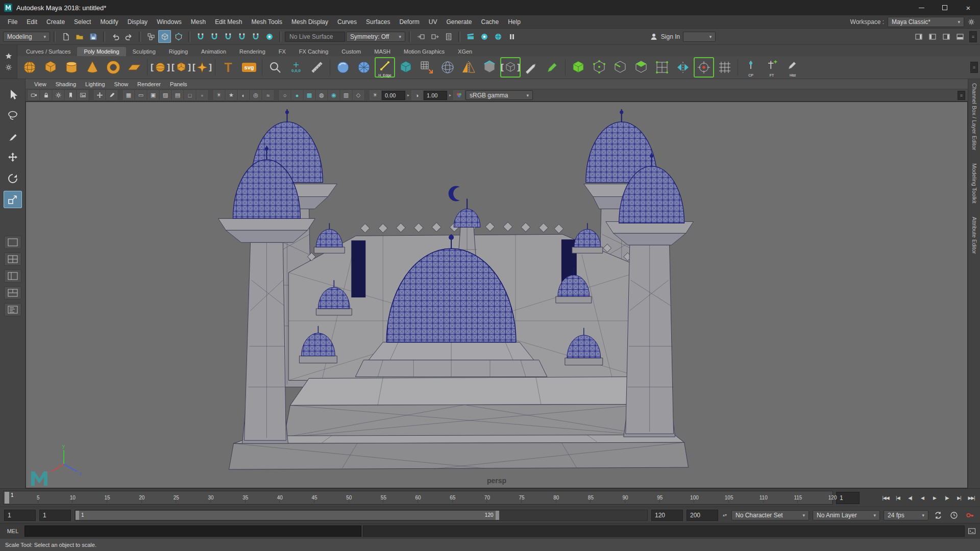 Image resolution: width=980 pixels, height=551 pixels. Describe the element at coordinates (375, 95) in the screenshot. I see `exposure-icon: ☀` at that location.